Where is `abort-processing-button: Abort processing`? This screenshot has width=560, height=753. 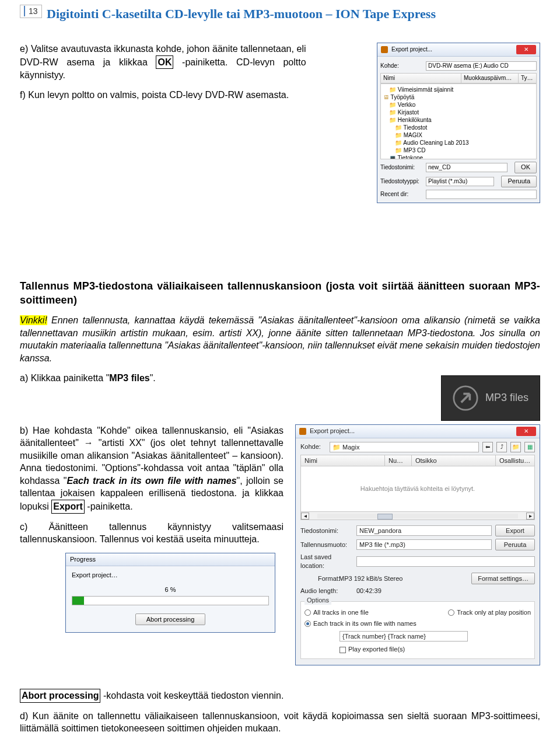 abort-processing-button: Abort processing is located at coordinates (170, 619).